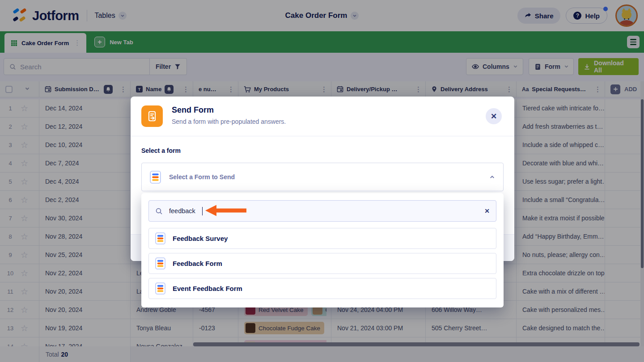  I want to click on search-icon, so click(159, 211).